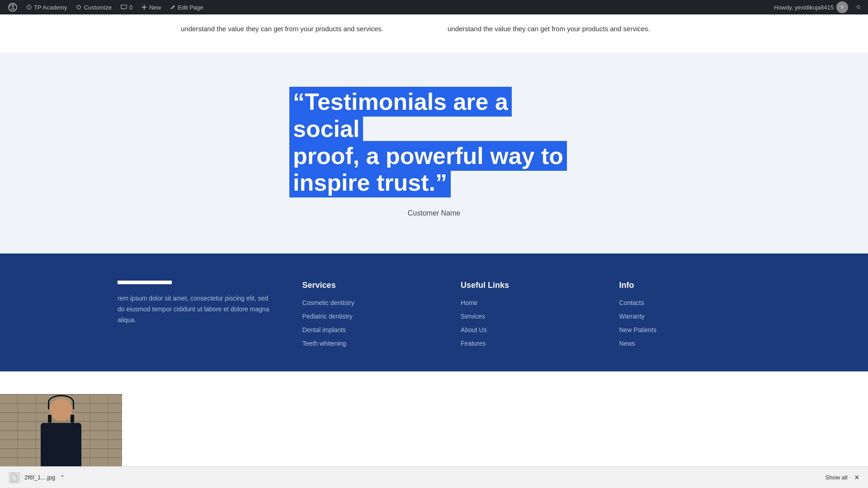 This screenshot has width=868, height=488. I want to click on customer-name: Customer Name, so click(434, 213).